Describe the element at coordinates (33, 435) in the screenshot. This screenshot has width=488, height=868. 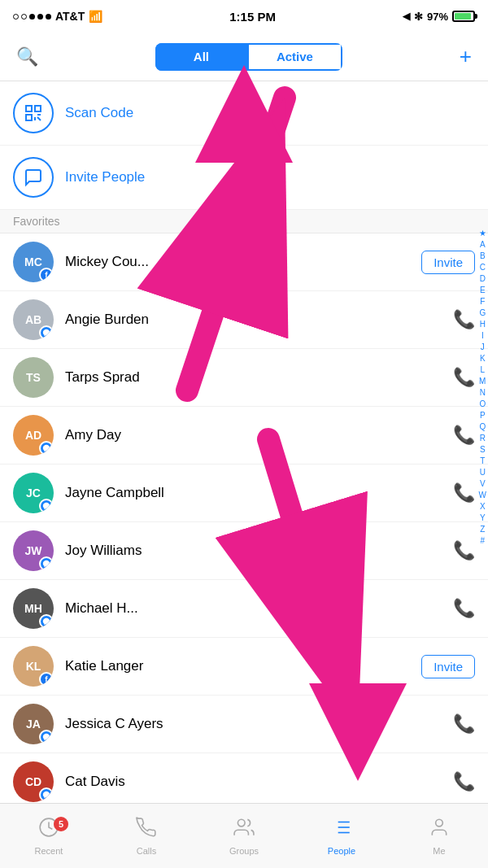
I see `avatar: AD` at that location.